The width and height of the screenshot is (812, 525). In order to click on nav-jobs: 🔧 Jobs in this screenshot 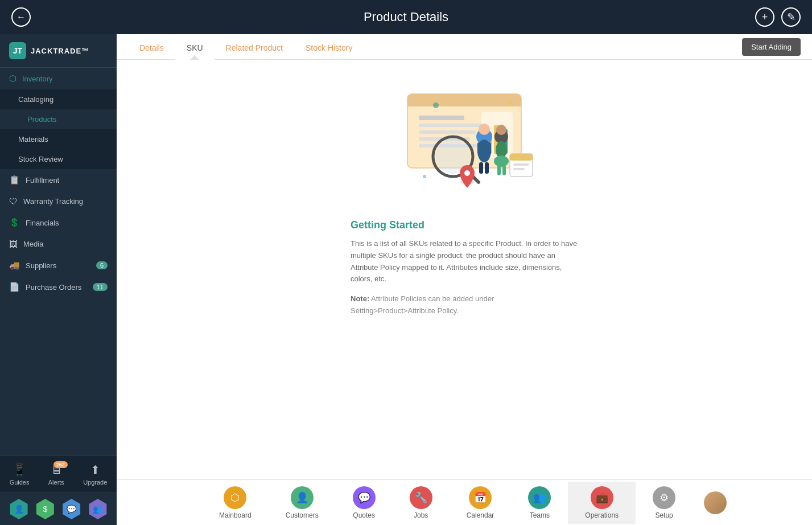, I will do `click(421, 503)`.